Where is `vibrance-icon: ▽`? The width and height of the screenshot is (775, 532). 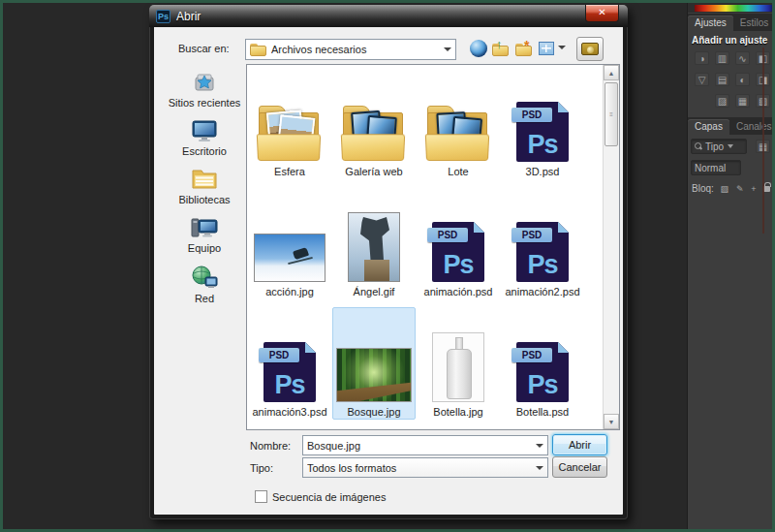
vibrance-icon: ▽ is located at coordinates (701, 79).